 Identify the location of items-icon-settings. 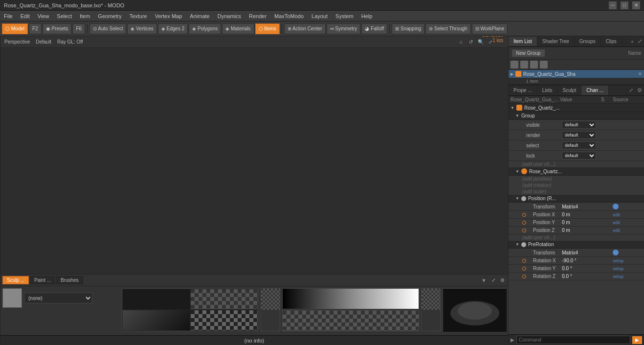
(544, 65).